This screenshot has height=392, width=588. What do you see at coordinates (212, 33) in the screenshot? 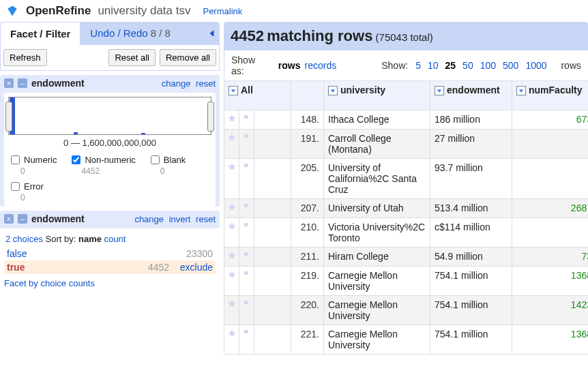
I see `collapse-left-panel` at bounding box center [212, 33].